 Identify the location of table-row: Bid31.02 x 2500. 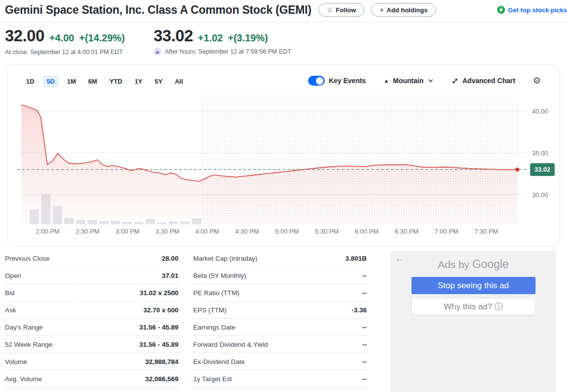
(93, 293).